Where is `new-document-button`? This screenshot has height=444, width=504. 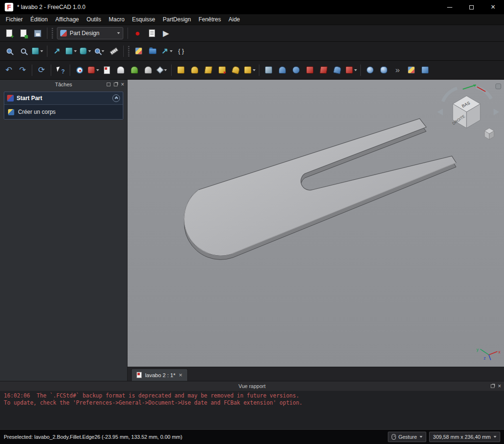
new-document-button is located at coordinates (9, 33).